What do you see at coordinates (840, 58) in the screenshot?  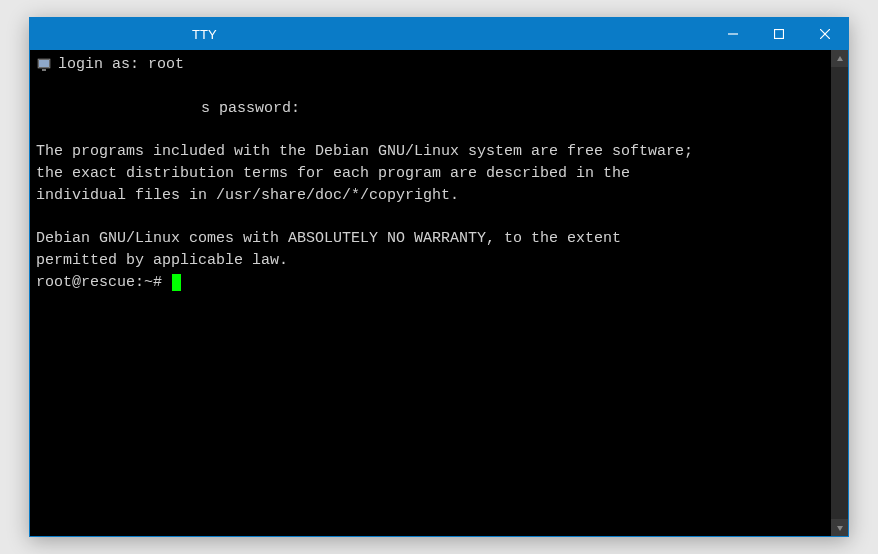 I see `scroll-up-button` at bounding box center [840, 58].